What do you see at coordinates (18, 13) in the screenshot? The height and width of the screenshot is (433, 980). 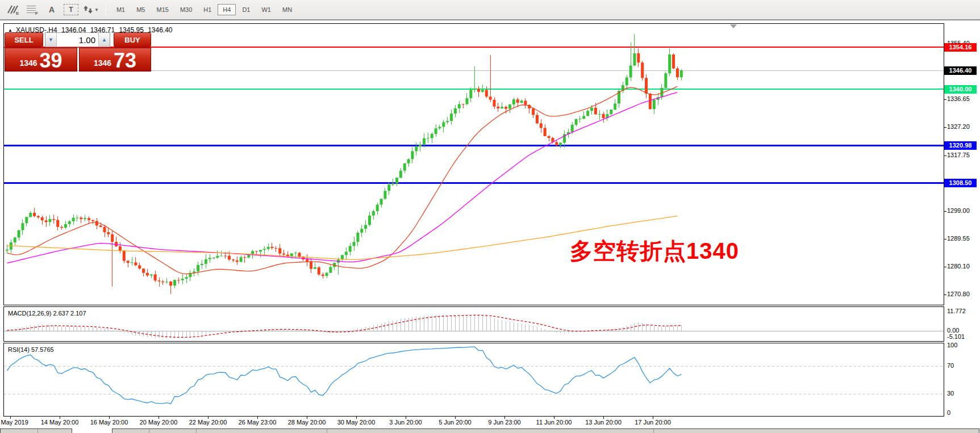 I see `svg-text: E` at bounding box center [18, 13].